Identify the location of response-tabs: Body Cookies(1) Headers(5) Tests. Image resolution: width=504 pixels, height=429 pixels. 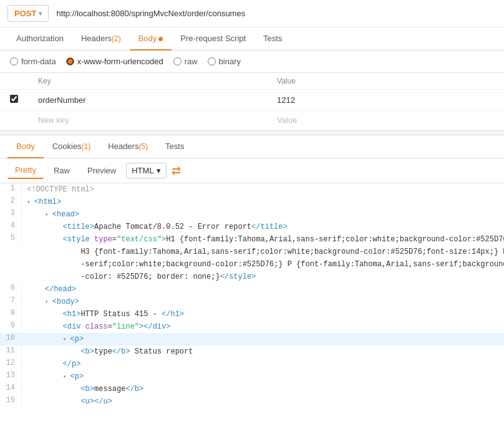
(252, 147).